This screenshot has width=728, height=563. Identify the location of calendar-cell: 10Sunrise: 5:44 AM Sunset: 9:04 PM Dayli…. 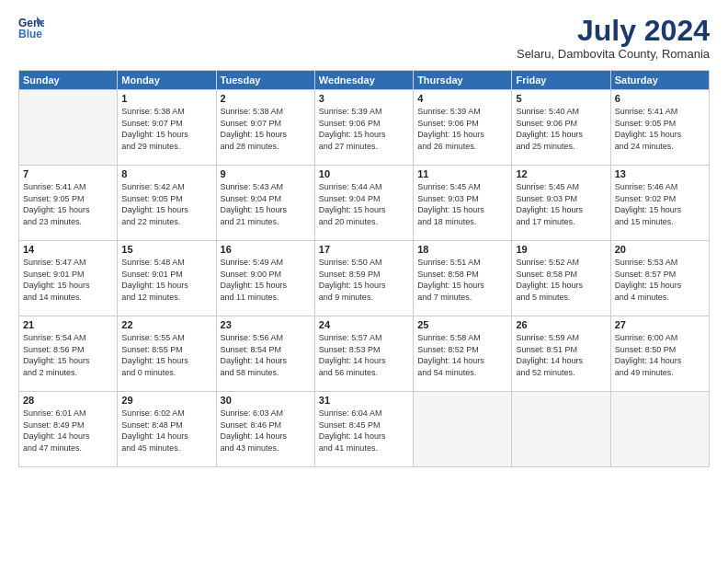
(364, 203).